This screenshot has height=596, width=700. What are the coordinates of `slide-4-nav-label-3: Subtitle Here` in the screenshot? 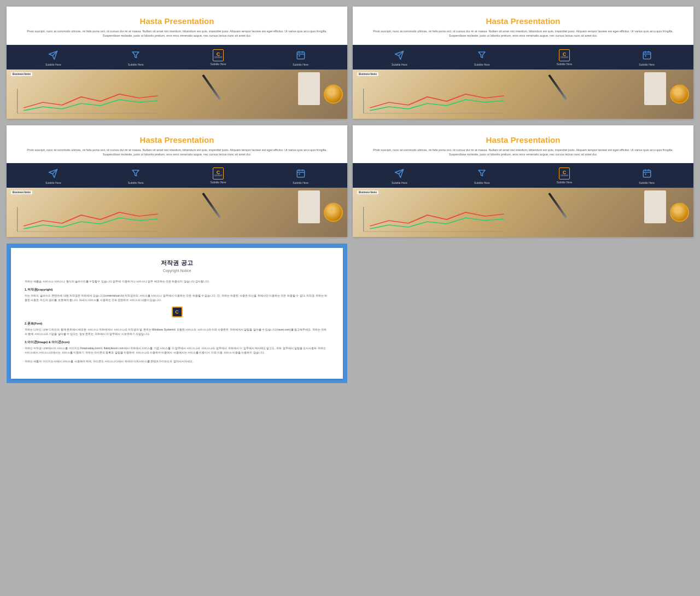 It's located at (564, 182).